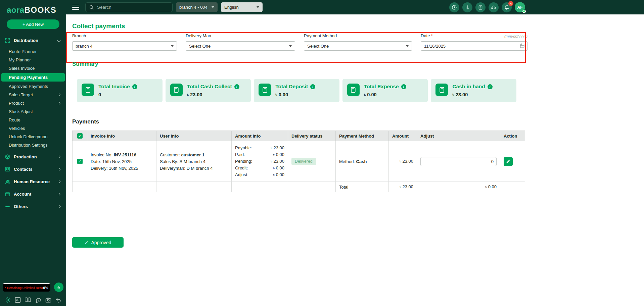 The height and width of the screenshot is (306, 644). Describe the element at coordinates (33, 111) in the screenshot. I see `sidebar-item-stock-adjust: Stock Adjust` at that location.